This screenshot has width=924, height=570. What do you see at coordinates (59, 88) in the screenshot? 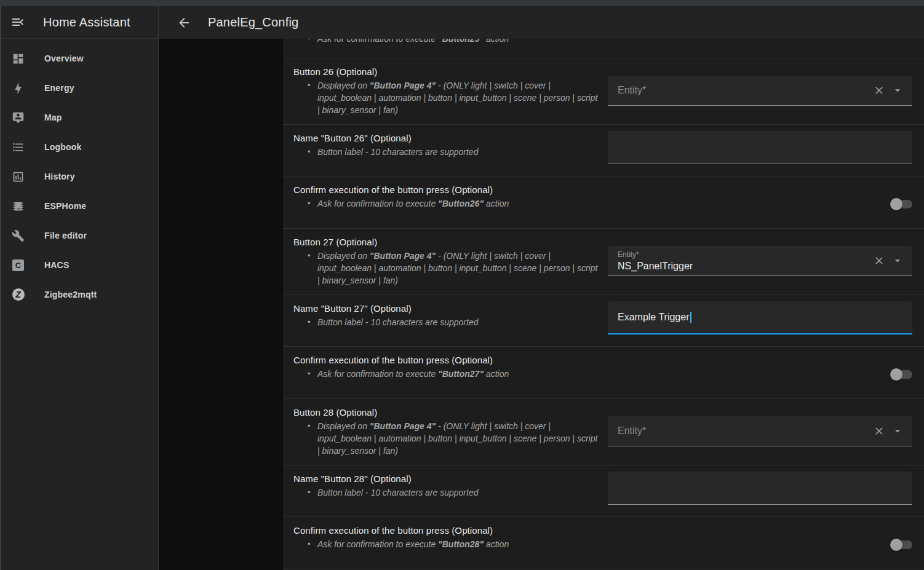
I see `sidebar-item-label: Energy` at bounding box center [59, 88].